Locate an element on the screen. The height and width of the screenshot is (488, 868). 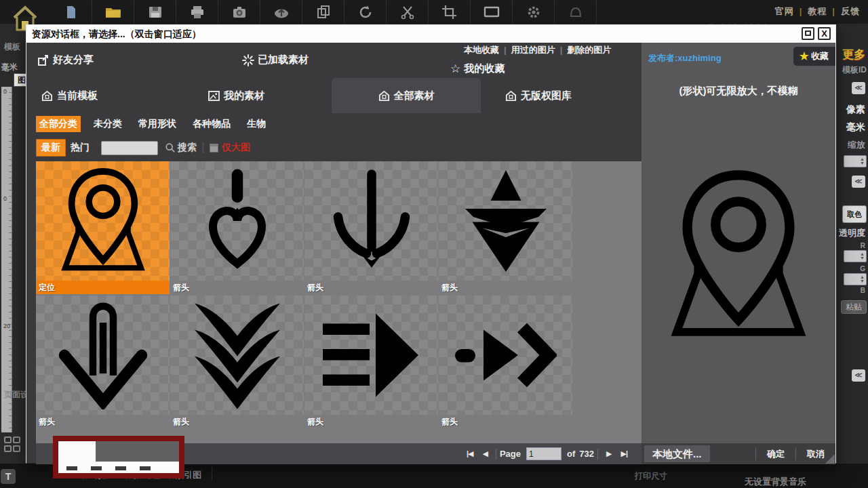
paste-button: 粘贴 is located at coordinates (854, 307).